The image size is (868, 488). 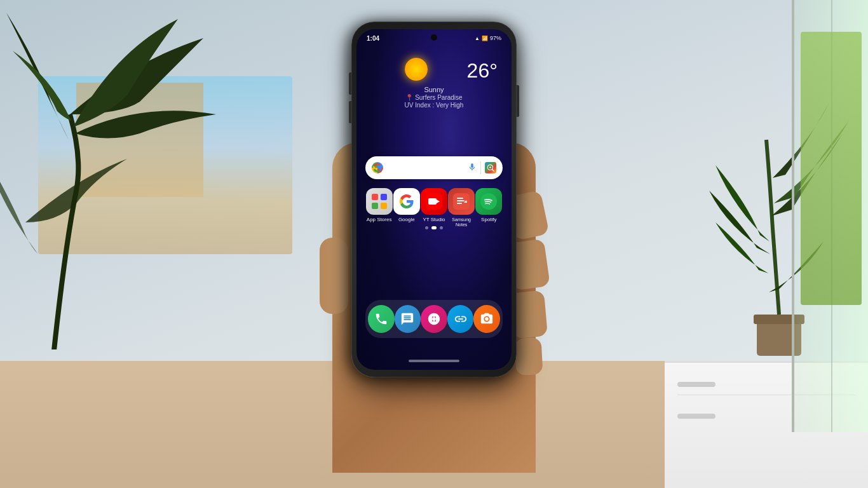 I want to click on app-item-app-stores: App Stores, so click(x=379, y=206).